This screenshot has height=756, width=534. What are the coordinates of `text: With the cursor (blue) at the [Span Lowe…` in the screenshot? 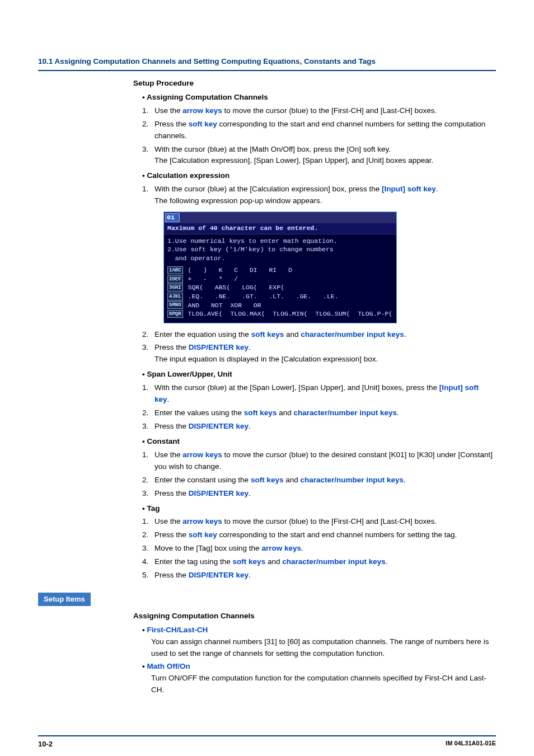 It's located at (297, 387).